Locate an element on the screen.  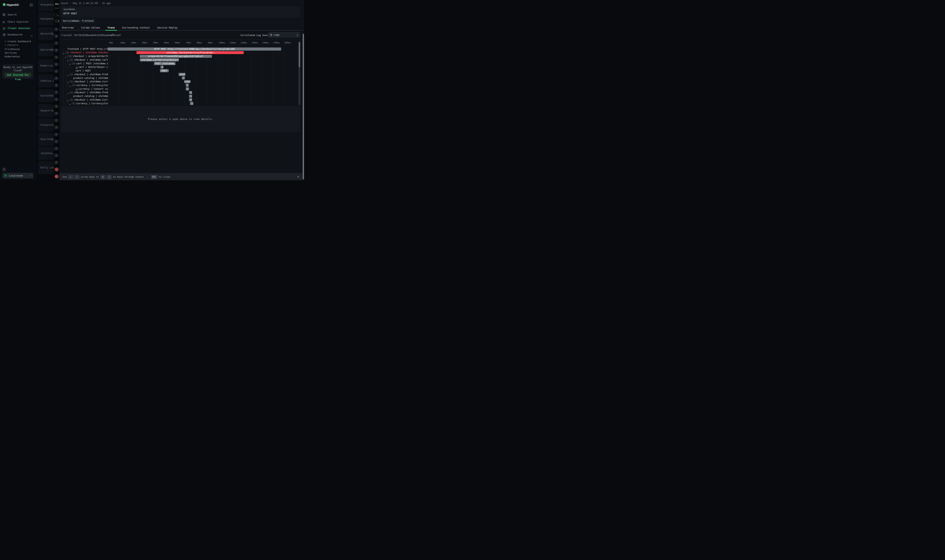
session-list-item: Pearl43@ho is located at coordinates (46, 140).